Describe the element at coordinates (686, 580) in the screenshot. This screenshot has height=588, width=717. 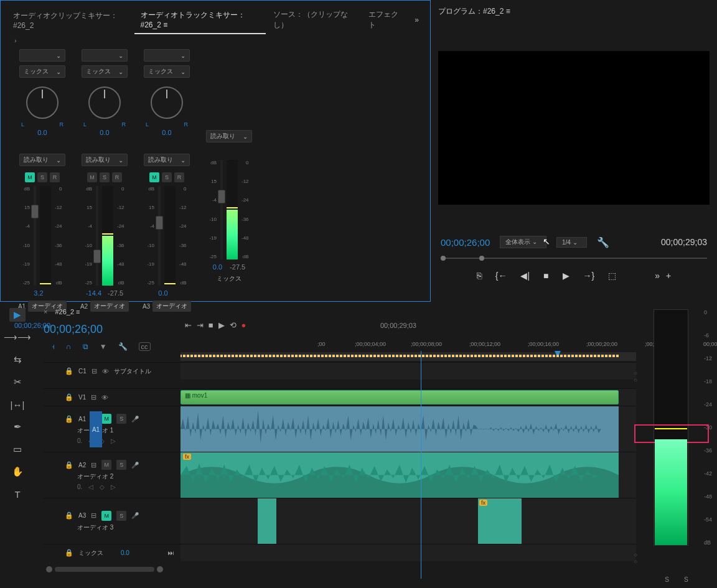
I see `solo-right-button: S` at that location.